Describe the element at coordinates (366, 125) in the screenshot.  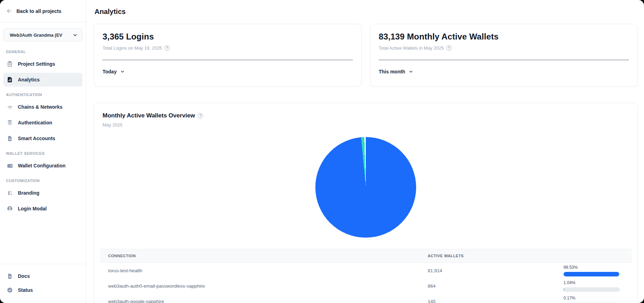
I see `overview-subtitle: May 2025` at that location.